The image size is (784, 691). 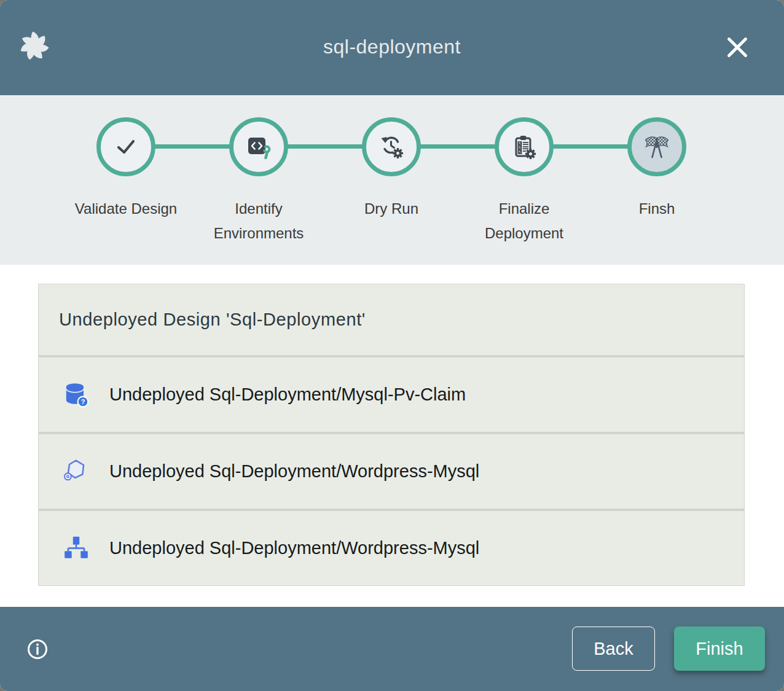 What do you see at coordinates (524, 147) in the screenshot?
I see `clipboard-gear-icon` at bounding box center [524, 147].